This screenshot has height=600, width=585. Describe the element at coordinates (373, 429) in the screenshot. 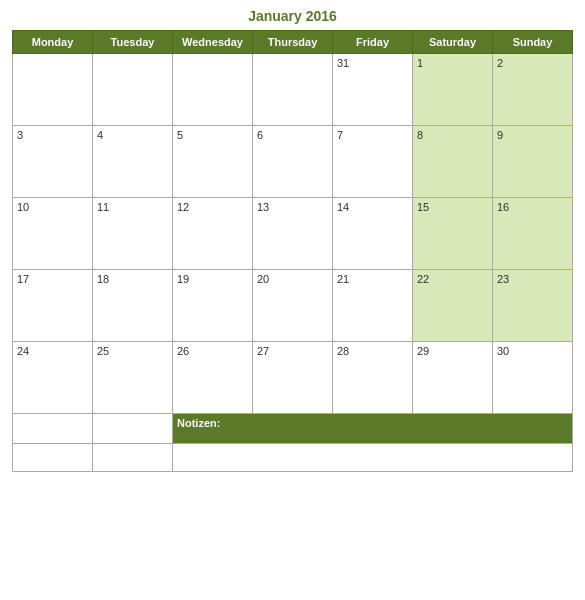

I see `notes-label-cell: Notizen:` at that location.